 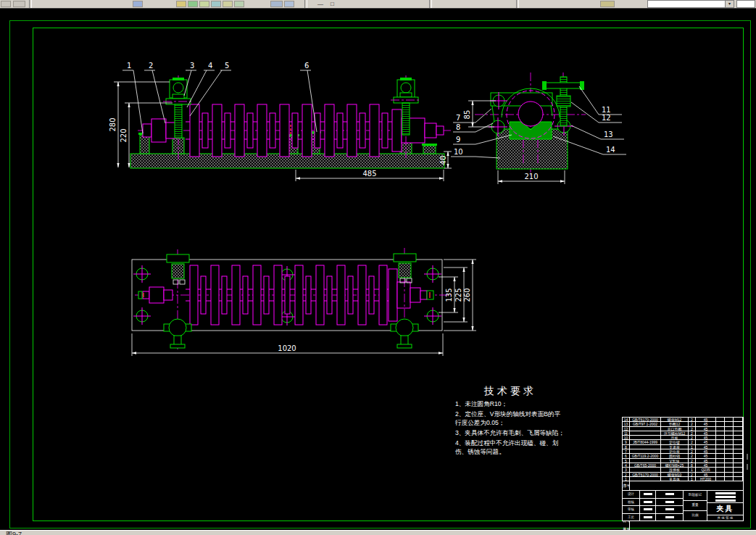 I want to click on dim-220: 220, so click(x=123, y=135).